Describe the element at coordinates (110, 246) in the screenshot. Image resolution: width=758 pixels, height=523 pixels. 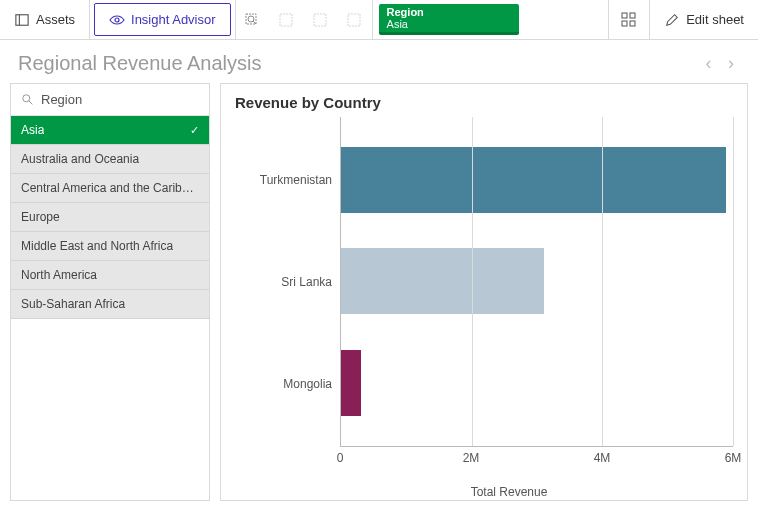
I see `filter-item: Middle East and North Africa` at that location.